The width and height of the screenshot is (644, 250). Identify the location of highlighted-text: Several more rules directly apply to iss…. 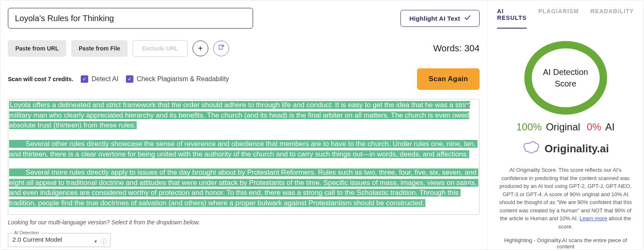
(244, 188).